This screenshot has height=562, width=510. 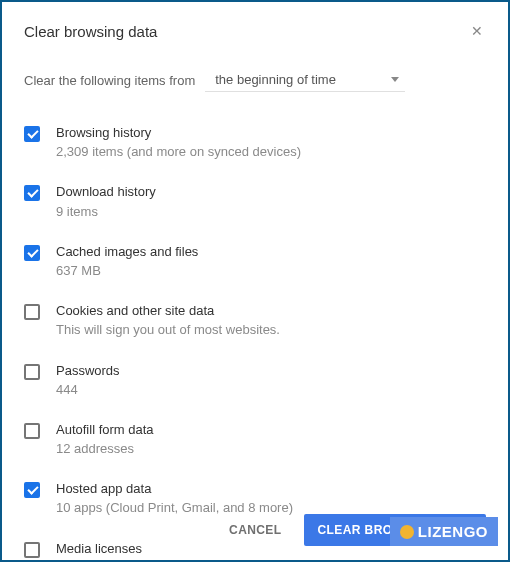 I want to click on time-range-value: the beginning of time, so click(x=276, y=80).